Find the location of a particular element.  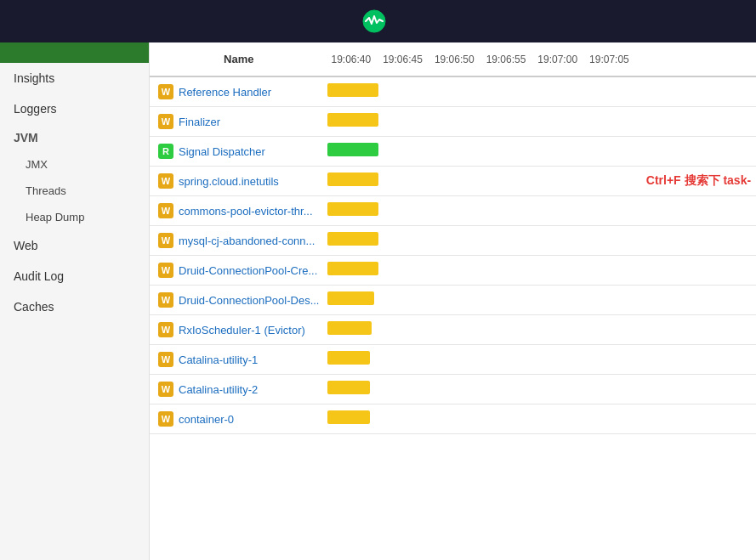

thread-label: Catalina-utility-2 is located at coordinates (218, 389).